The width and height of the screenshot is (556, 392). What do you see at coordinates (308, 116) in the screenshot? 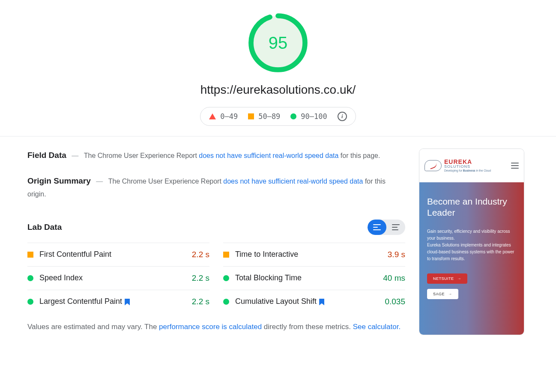
I see `legend-good: 90–100` at bounding box center [308, 116].